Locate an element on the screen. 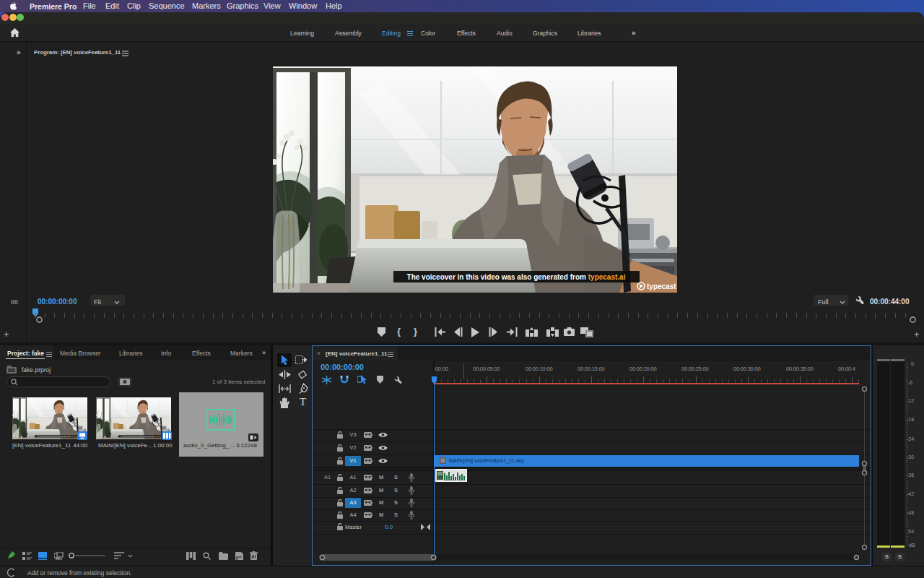 The image size is (924, 578). svg-text: typecast is located at coordinates (661, 286).